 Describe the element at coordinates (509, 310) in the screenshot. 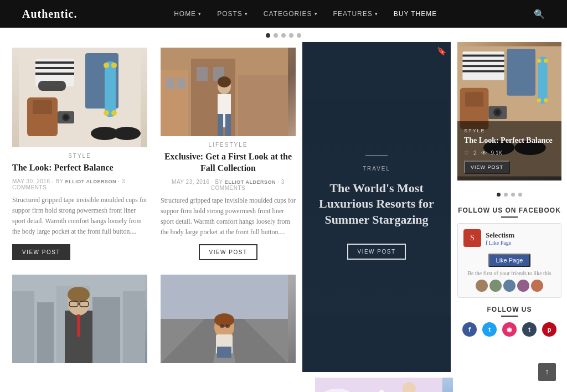

I see `follow-section-title: Follow Us` at that location.